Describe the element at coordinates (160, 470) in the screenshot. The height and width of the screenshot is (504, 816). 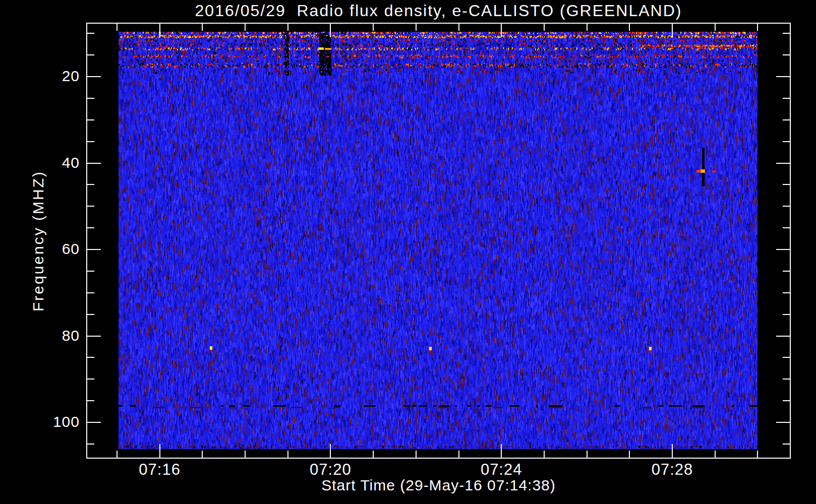
I see `x-tick-label: 07:16` at that location.